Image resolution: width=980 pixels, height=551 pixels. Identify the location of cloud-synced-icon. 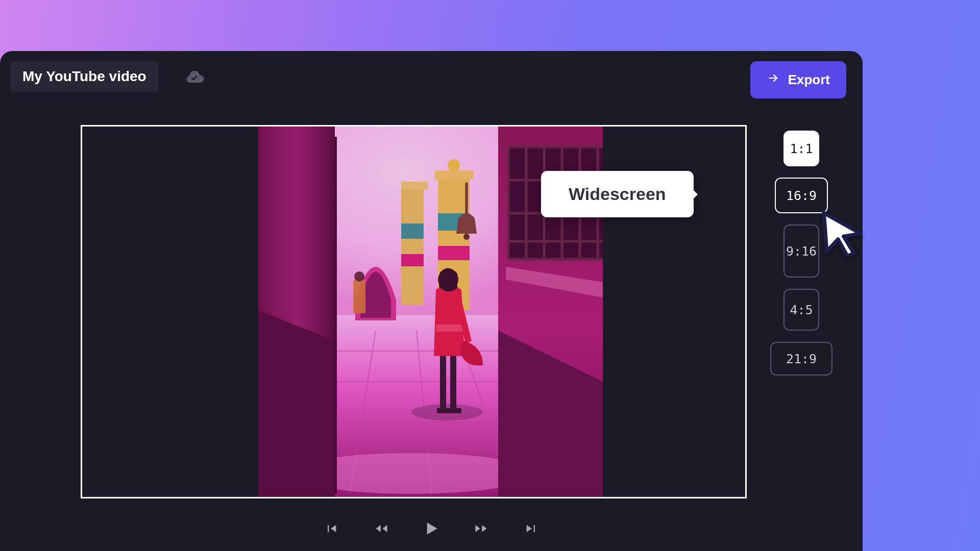
(195, 78).